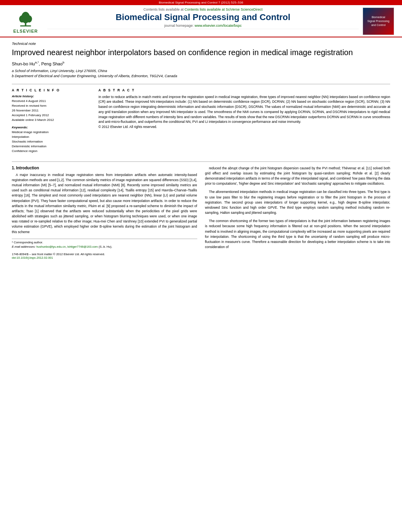  What do you see at coordinates (244, 90) in the screenshot?
I see `abstract-heading: A B S T R A C T` at bounding box center [244, 90].